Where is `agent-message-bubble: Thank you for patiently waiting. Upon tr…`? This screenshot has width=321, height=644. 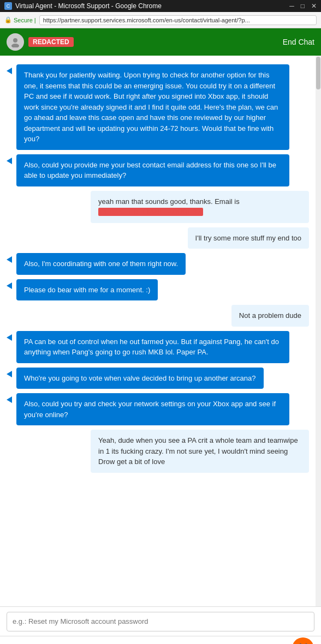
agent-message-bubble: Thank you for patiently waiting. Upon tr… is located at coordinates (153, 107).